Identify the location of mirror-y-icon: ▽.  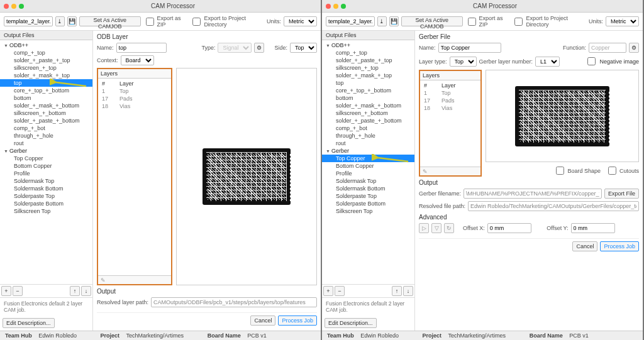
(436, 228).